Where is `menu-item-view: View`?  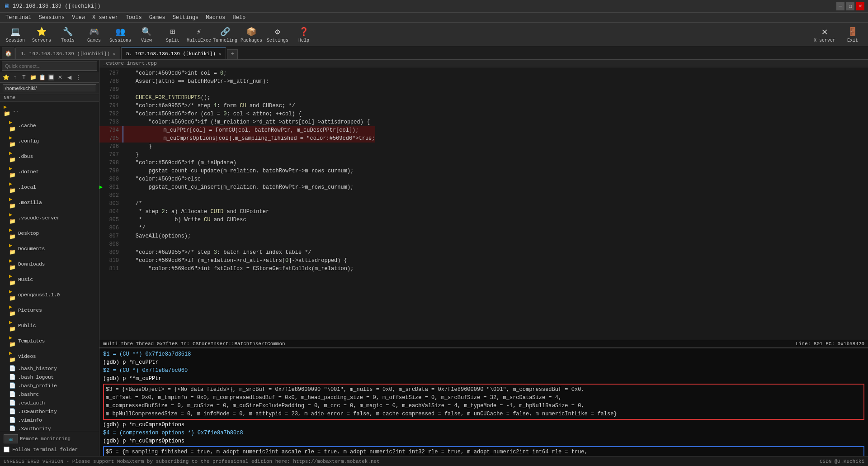 menu-item-view: View is located at coordinates (79, 18).